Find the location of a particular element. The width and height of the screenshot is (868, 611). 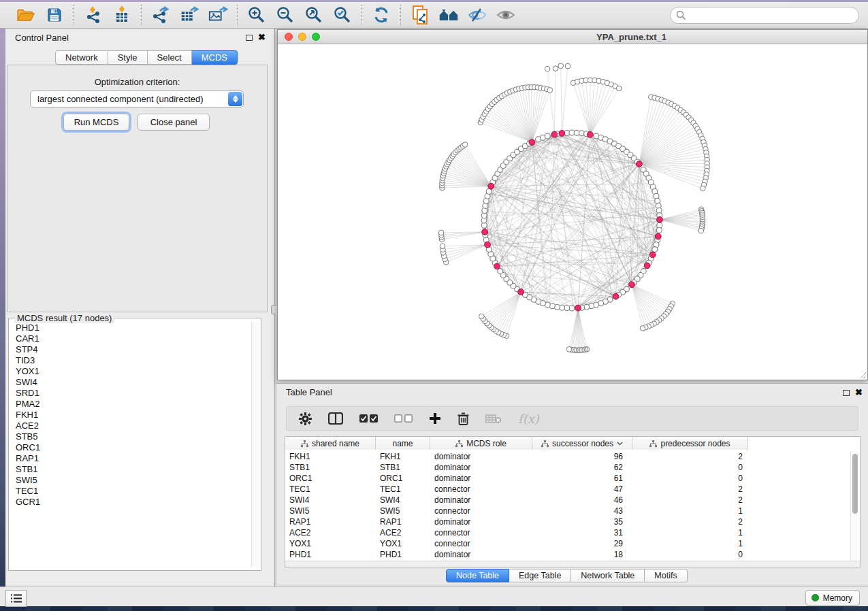

table-row: TEC1TEC1connector472 is located at coordinates (568, 489).